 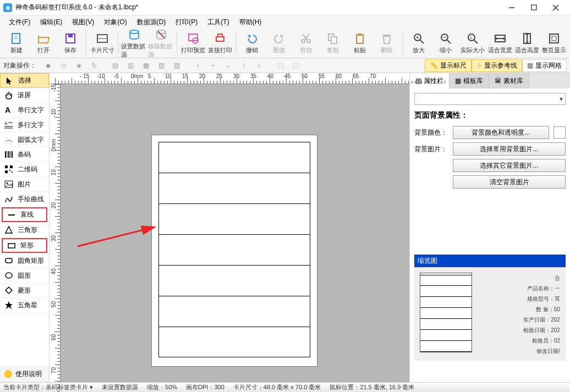 I want to click on tool-rrect: 圆角矩形, so click(x=24, y=261).